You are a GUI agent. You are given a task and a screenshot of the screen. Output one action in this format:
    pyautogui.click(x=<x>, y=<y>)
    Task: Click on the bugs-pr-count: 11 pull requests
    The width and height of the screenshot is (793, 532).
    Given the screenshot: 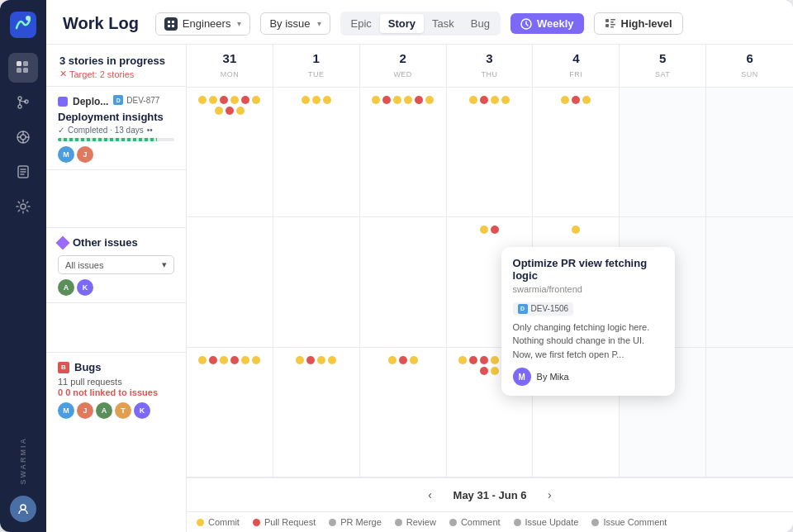 What is the action you would take?
    pyautogui.click(x=116, y=382)
    